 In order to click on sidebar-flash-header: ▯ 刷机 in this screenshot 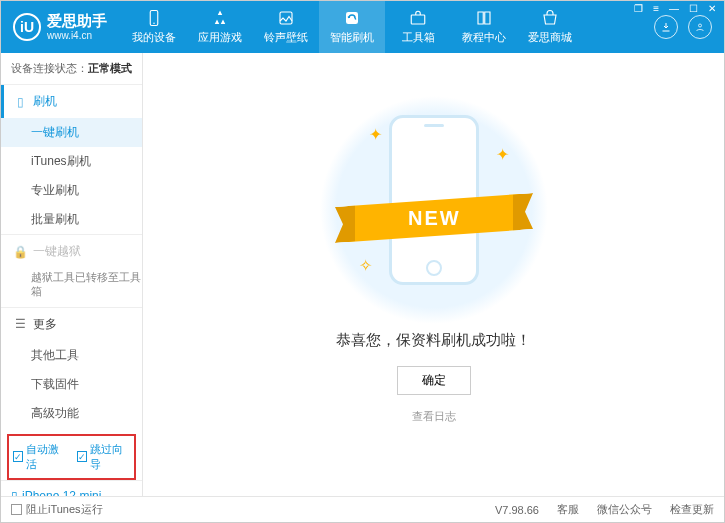, I will do `click(72, 102)`.